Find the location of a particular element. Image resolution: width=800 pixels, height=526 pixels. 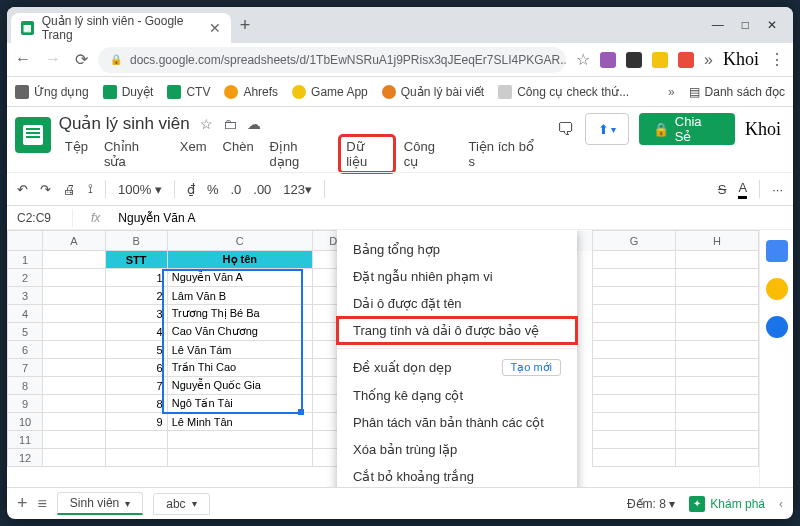

cell: Cao Văn Chương is located at coordinates (240, 332).